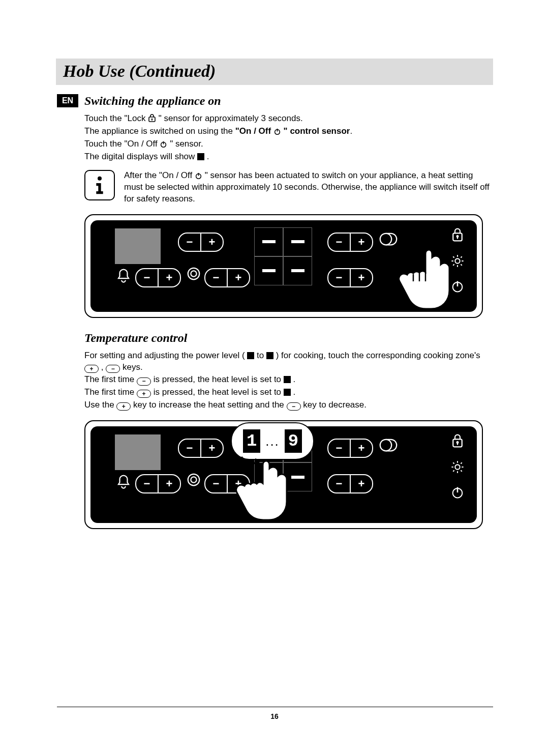 The width and height of the screenshot is (549, 756). I want to click on section-switching-on: Switching the appliance on Touch the "Lo…, so click(289, 150).